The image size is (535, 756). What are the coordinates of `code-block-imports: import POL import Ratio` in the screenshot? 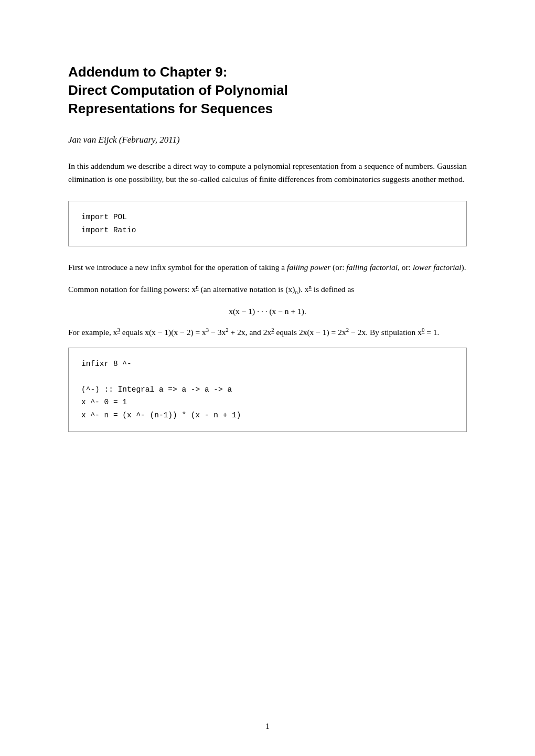 It's located at (268, 223).